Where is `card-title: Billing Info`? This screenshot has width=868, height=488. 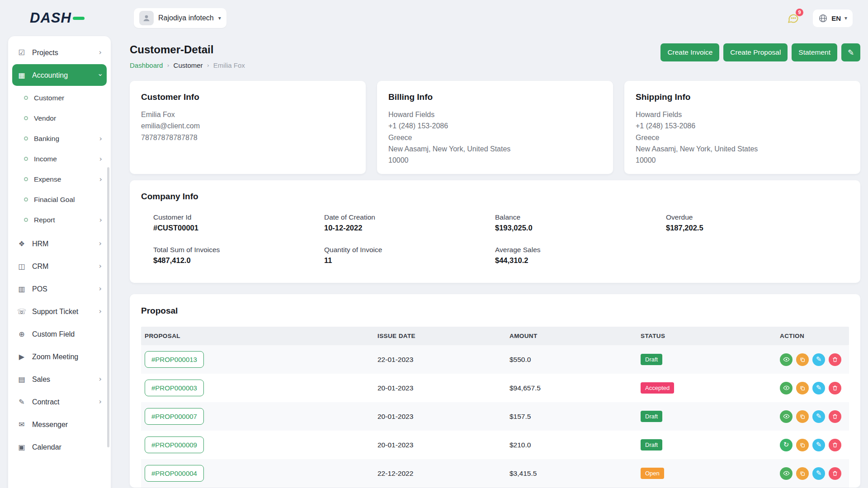
card-title: Billing Info is located at coordinates (495, 97).